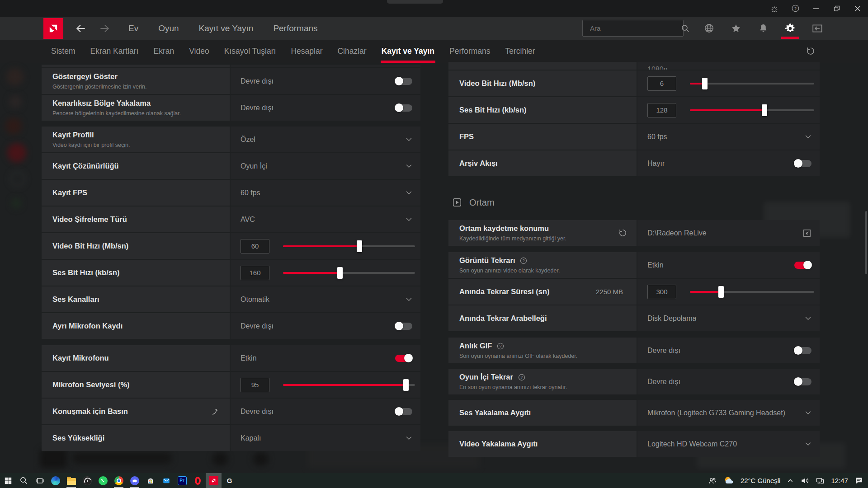  Describe the element at coordinates (230, 481) in the screenshot. I see `taskbar-logitech-g: G` at that location.